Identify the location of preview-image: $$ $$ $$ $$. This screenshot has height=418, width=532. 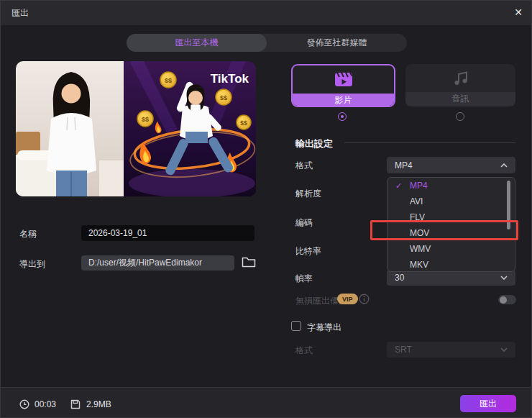
(136, 129).